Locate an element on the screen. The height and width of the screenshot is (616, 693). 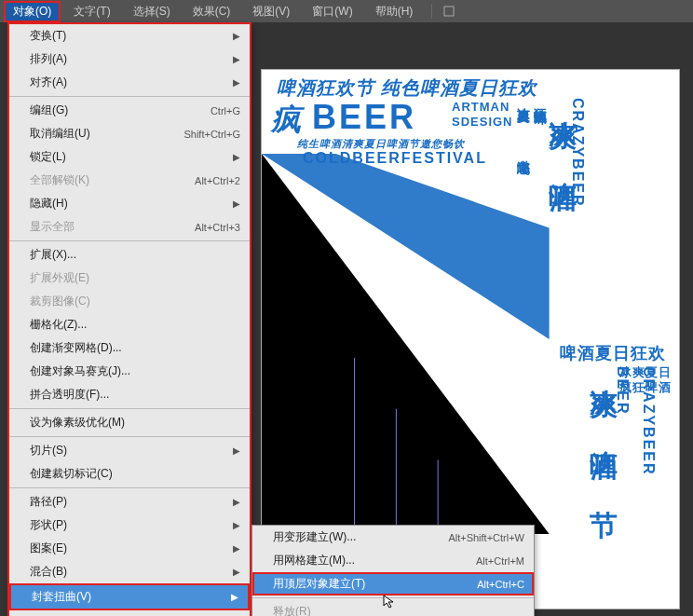
menu-type: 文字(T) is located at coordinates (91, 11).